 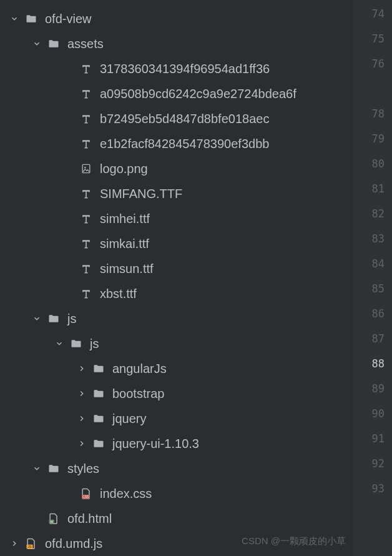 I want to click on folder-label: jquery-ui-1.10.3, so click(x=156, y=444).